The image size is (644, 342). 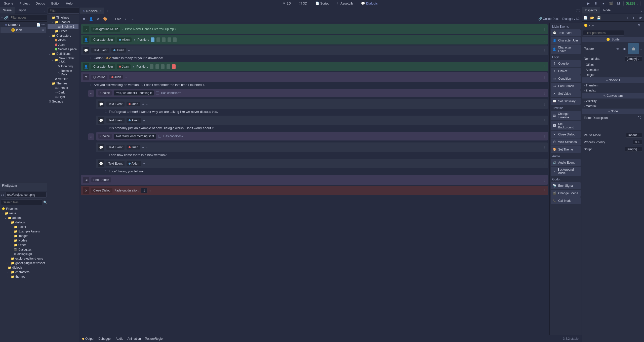 I want to click on palette-item-text-event: 💬Text Event, so click(x=566, y=33).